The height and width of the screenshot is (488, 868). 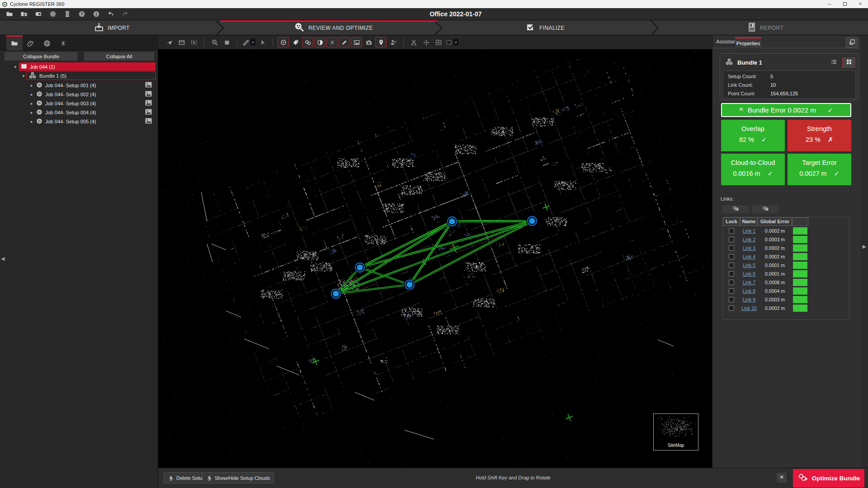 I want to click on bundle-error-button: ^ Bundle Error 0.0022 m ✓, so click(x=786, y=110).